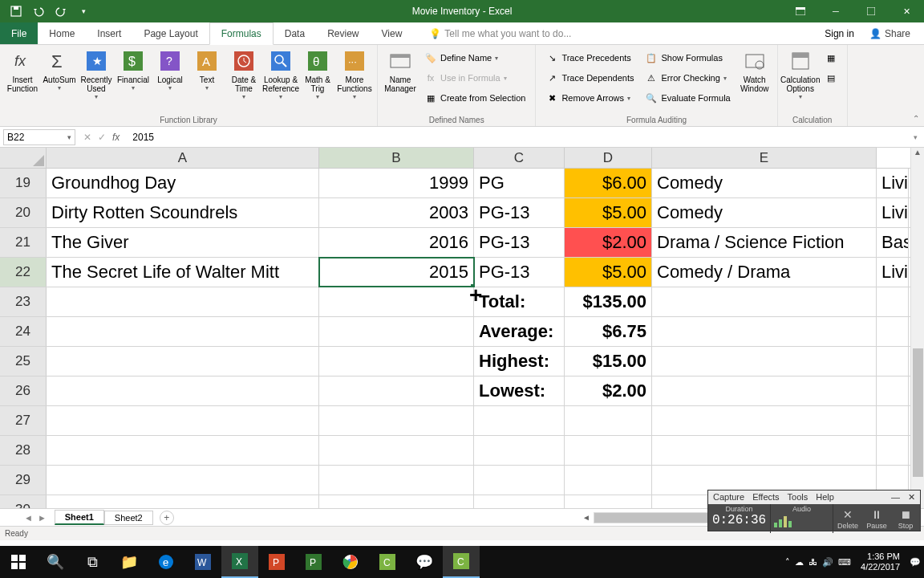 This screenshot has width=924, height=578. I want to click on remove-arrows-button: ✖Remove Arrows ▾, so click(590, 98).